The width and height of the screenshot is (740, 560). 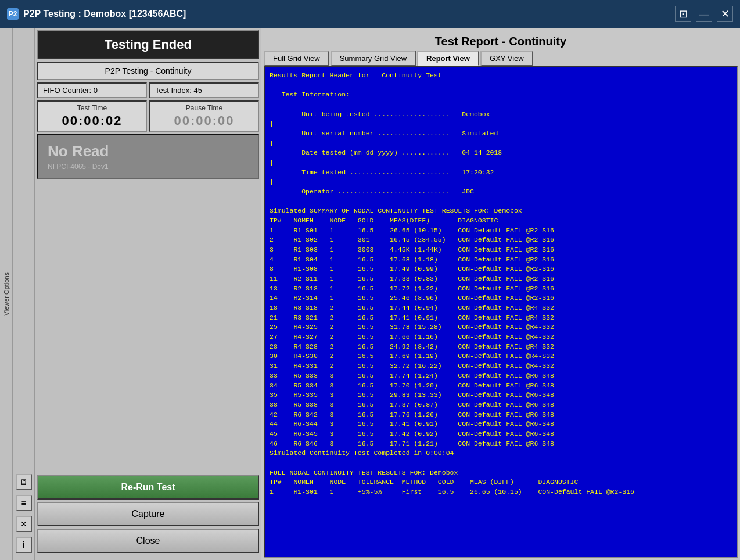 What do you see at coordinates (296, 58) in the screenshot?
I see `tab-full-grid-view: Full Grid View` at bounding box center [296, 58].